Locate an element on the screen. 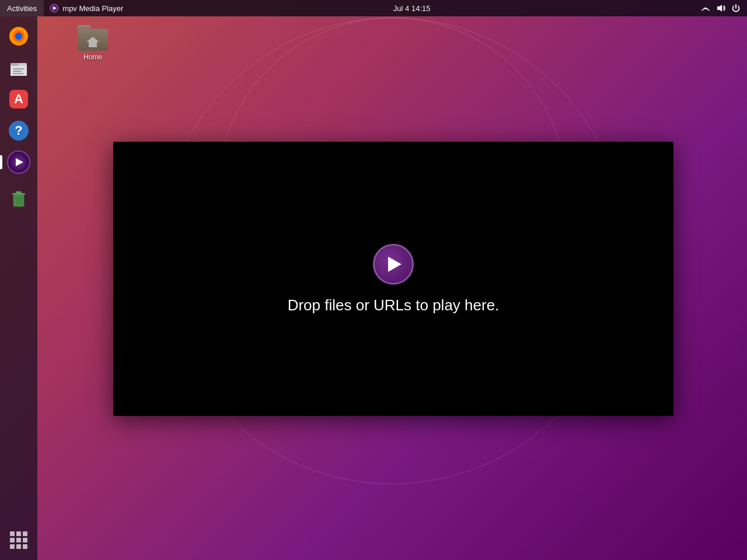  network-icon is located at coordinates (706, 8).